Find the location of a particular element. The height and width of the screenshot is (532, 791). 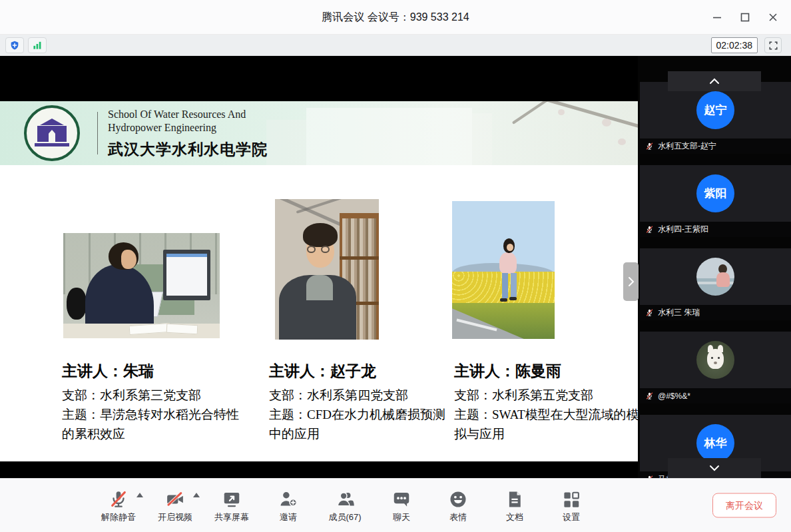

minimize-icon is located at coordinates (717, 17).